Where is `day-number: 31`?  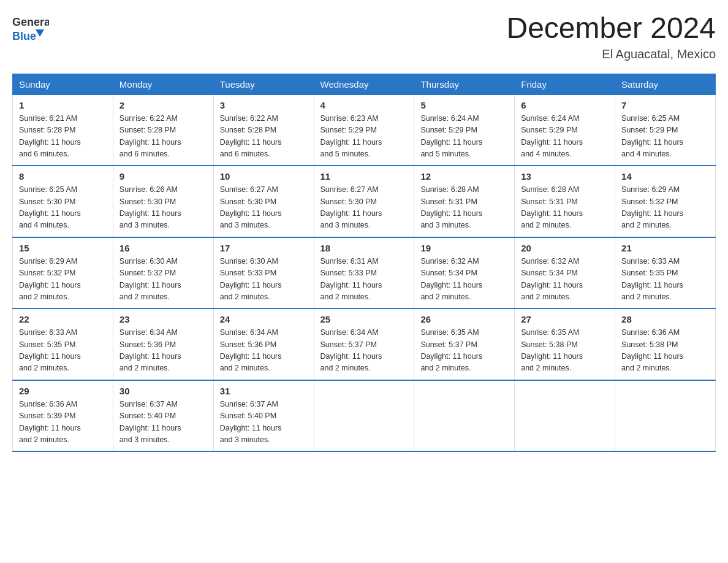
day-number: 31 is located at coordinates (264, 391).